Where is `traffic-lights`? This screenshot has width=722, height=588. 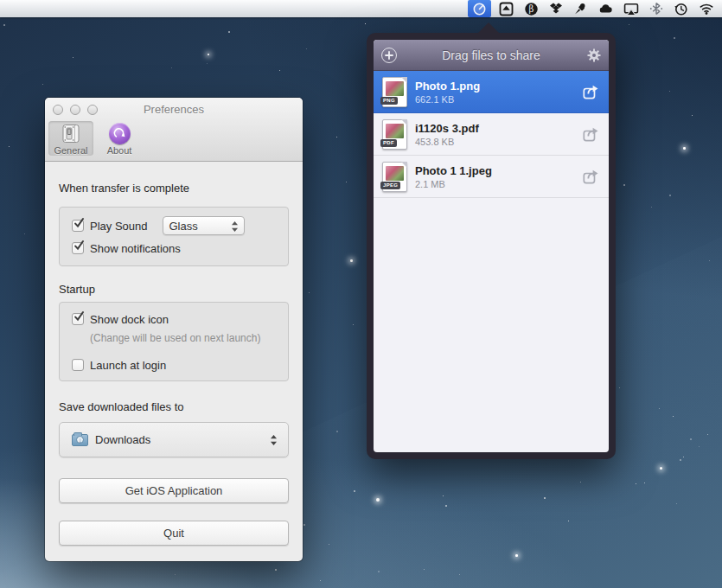
traffic-lights is located at coordinates (75, 110).